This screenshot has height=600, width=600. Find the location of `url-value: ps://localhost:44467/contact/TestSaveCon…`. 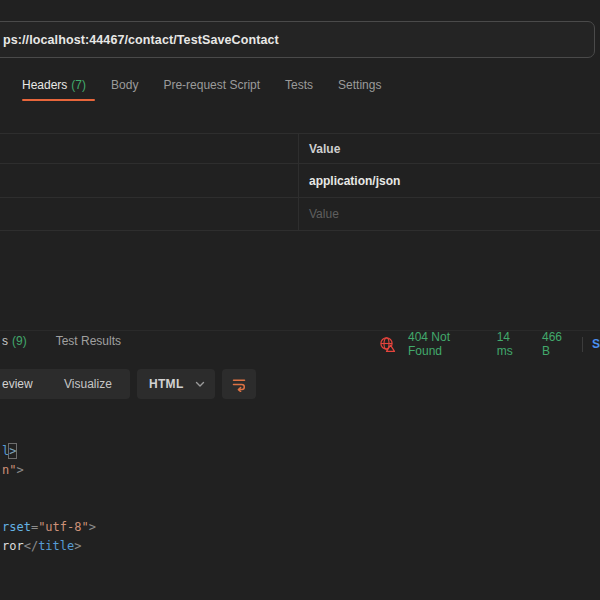

url-value: ps://localhost:44467/contact/TestSaveCon… is located at coordinates (141, 40).